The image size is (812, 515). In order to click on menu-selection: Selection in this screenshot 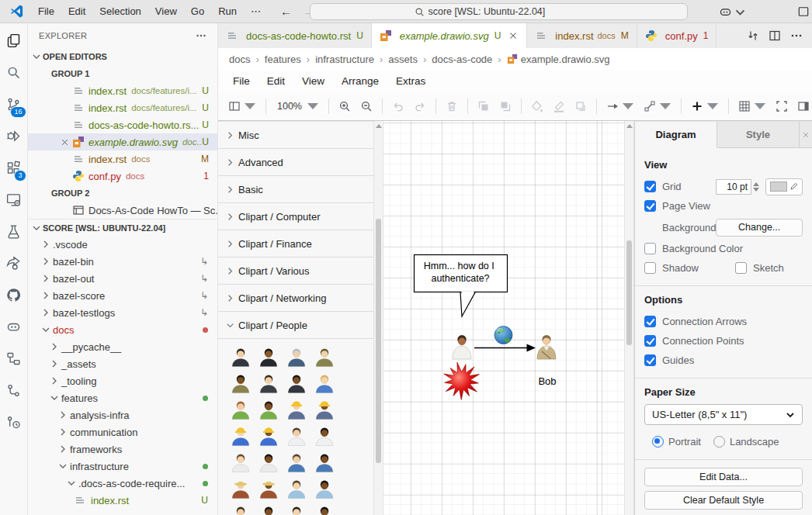, I will do `click(120, 11)`.